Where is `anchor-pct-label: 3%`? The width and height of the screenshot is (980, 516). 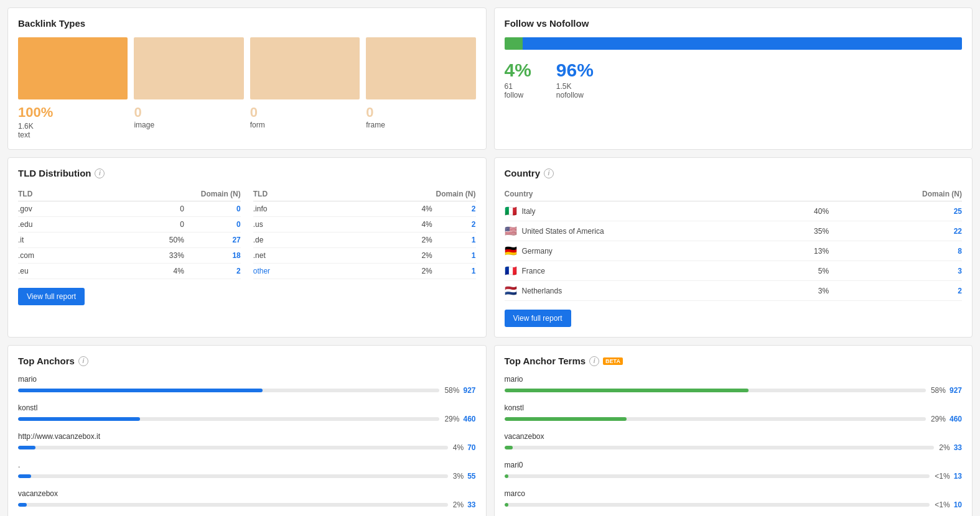 anchor-pct-label: 3% is located at coordinates (458, 476).